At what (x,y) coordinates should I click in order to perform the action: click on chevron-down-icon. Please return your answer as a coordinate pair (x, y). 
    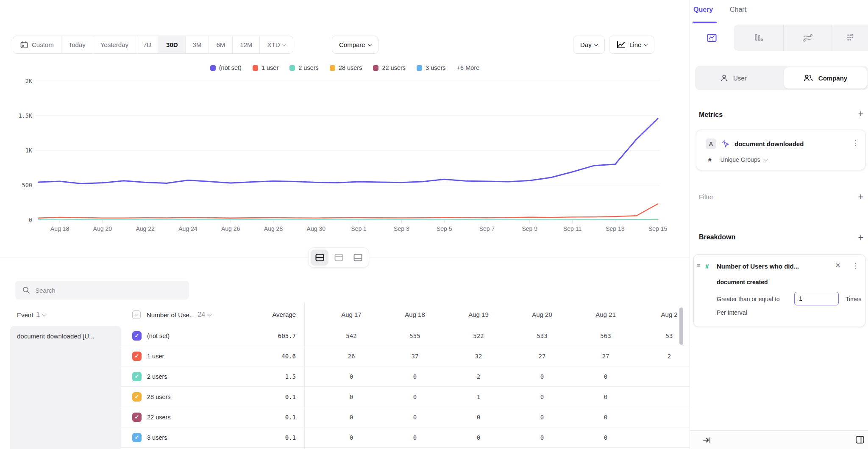
    Looking at the image, I should click on (210, 314).